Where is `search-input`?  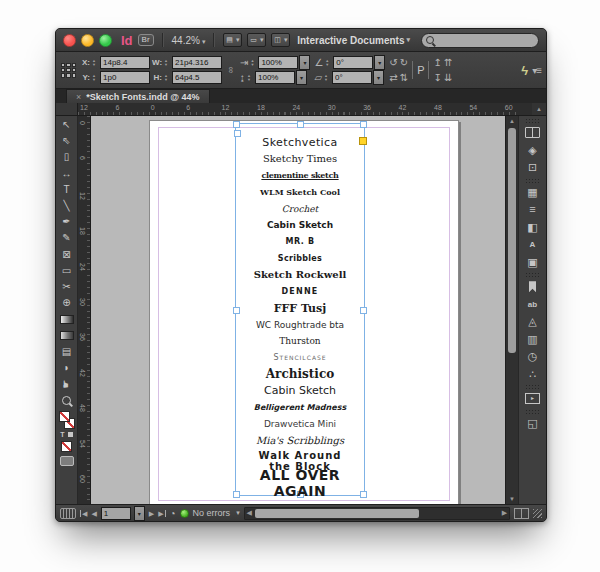 search-input is located at coordinates (479, 40).